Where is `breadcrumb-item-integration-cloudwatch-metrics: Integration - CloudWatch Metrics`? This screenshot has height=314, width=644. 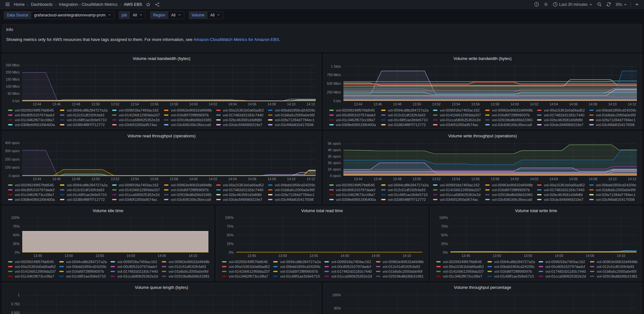
breadcrumb-item-integration-cloudwatch-metrics: Integration - CloudWatch Metrics is located at coordinates (88, 5).